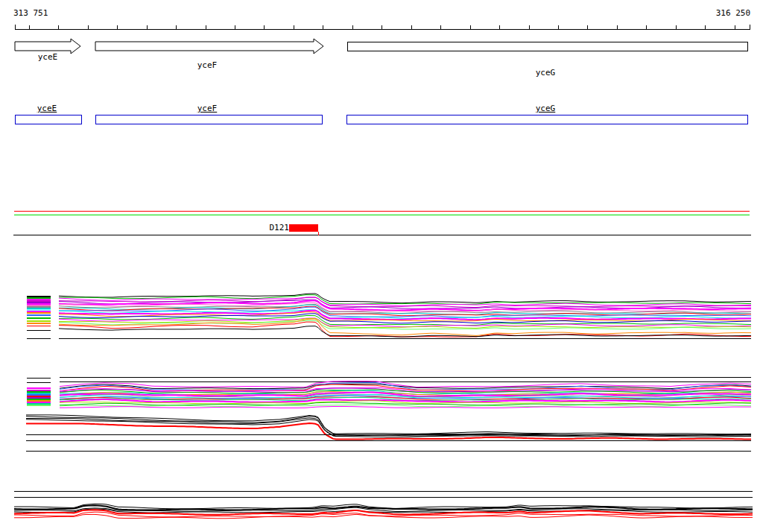 This screenshot has height=532, width=763. What do you see at coordinates (304, 228) in the screenshot?
I see `probe-D121` at bounding box center [304, 228].